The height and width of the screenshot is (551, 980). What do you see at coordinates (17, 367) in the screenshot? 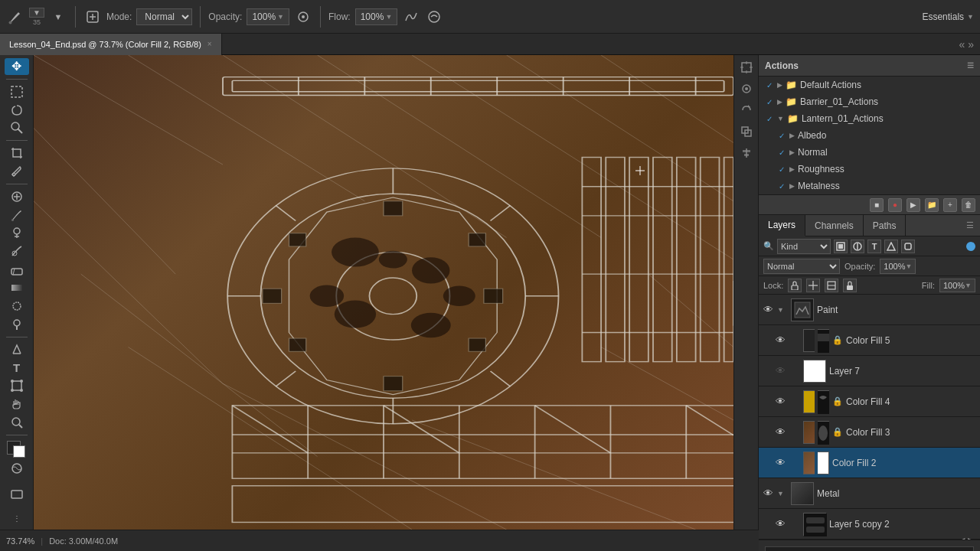
I see `text-tool: T` at bounding box center [17, 367].